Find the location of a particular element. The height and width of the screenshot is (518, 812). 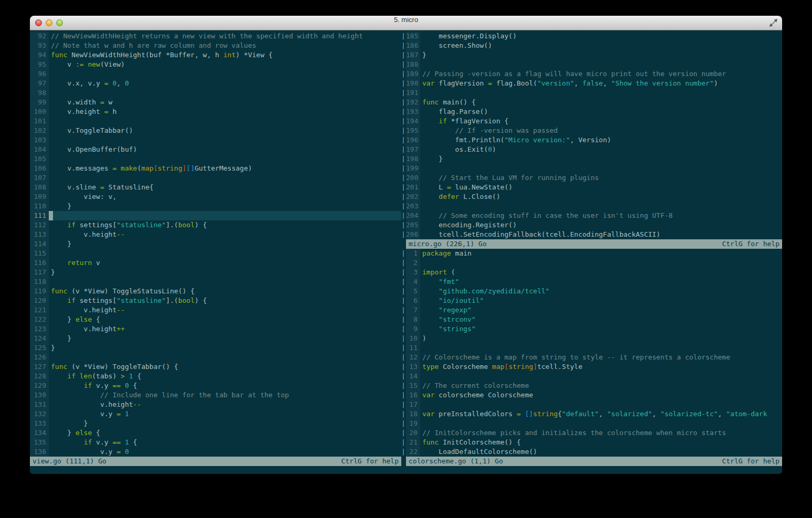

code-line: |12// Colorscheme is a map from string t… is located at coordinates (592, 357).